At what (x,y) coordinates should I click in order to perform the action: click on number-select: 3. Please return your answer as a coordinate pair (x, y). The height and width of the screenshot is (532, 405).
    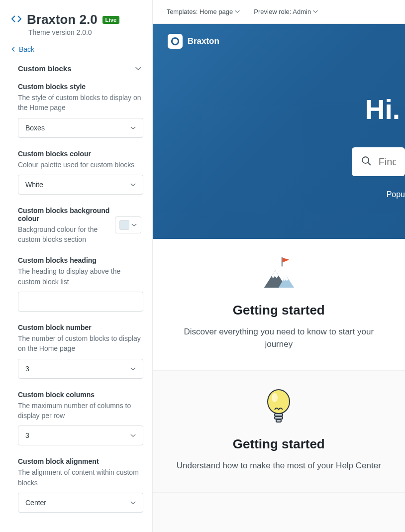
    Looking at the image, I should click on (81, 369).